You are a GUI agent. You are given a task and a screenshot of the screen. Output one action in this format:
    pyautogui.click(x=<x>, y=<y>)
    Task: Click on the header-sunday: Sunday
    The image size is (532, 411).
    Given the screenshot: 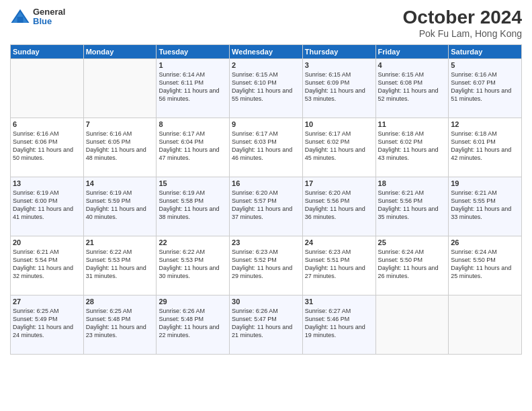 What is the action you would take?
    pyautogui.click(x=47, y=52)
    